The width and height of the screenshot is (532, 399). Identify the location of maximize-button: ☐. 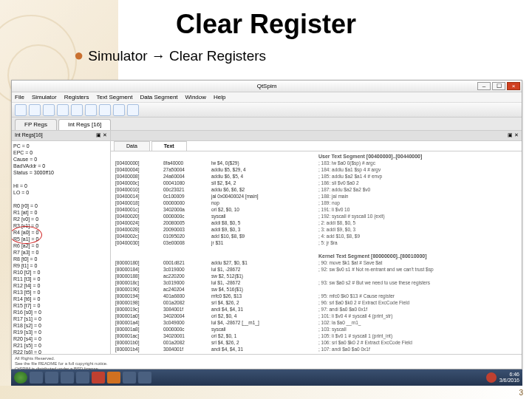
(499, 86).